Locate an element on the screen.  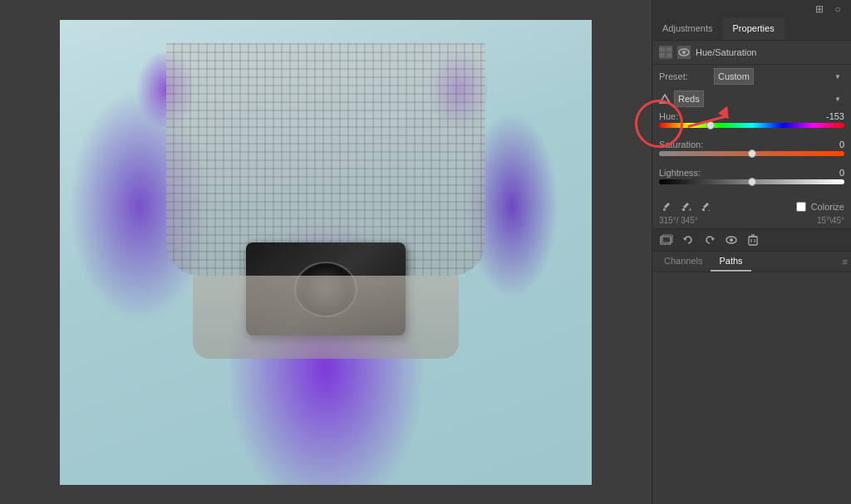
range-high: 15°\45° is located at coordinates (831, 221).